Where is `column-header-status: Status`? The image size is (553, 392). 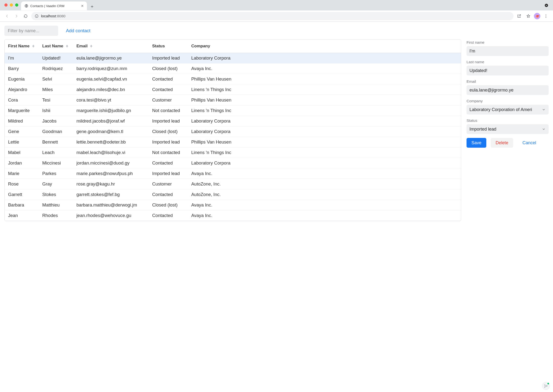
column-header-status: Status is located at coordinates (168, 46).